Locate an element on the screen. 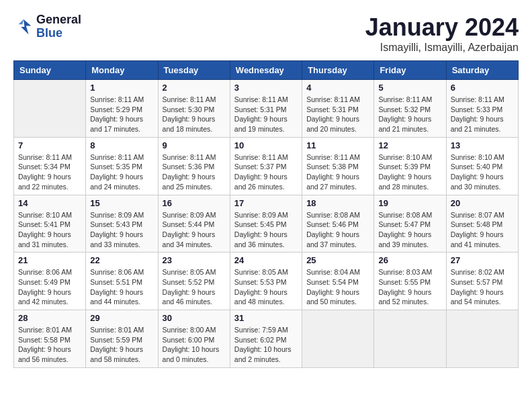 The image size is (532, 411). calendar-week-row: 28Sunrise: 8:01 AMSunset: 5:58 PMDayligh… is located at coordinates (266, 339).